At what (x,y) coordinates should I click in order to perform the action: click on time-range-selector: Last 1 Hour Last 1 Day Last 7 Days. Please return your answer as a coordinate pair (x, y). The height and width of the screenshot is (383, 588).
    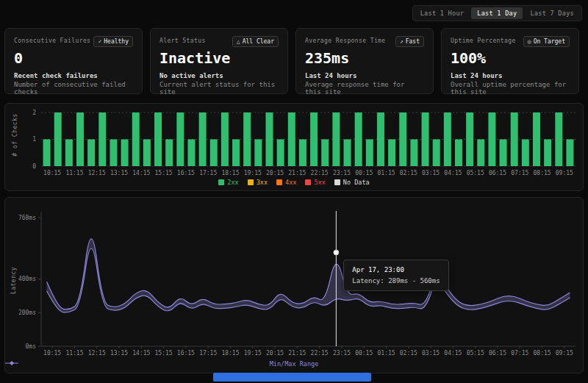
    Looking at the image, I should click on (497, 13).